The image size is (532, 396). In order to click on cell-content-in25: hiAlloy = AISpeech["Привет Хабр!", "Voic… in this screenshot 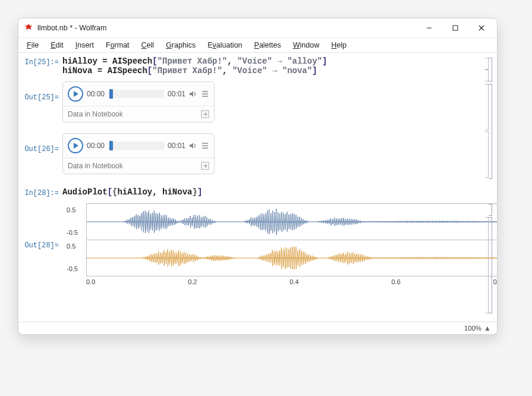, I will do `click(270, 66)`.